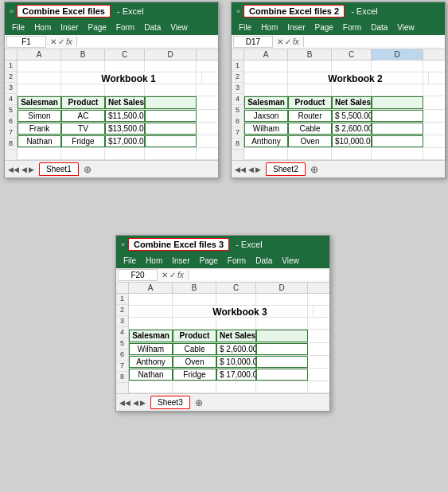 The height and width of the screenshot is (492, 448). Describe the element at coordinates (290, 261) in the screenshot. I see `ribbon-view-3: View` at that location.